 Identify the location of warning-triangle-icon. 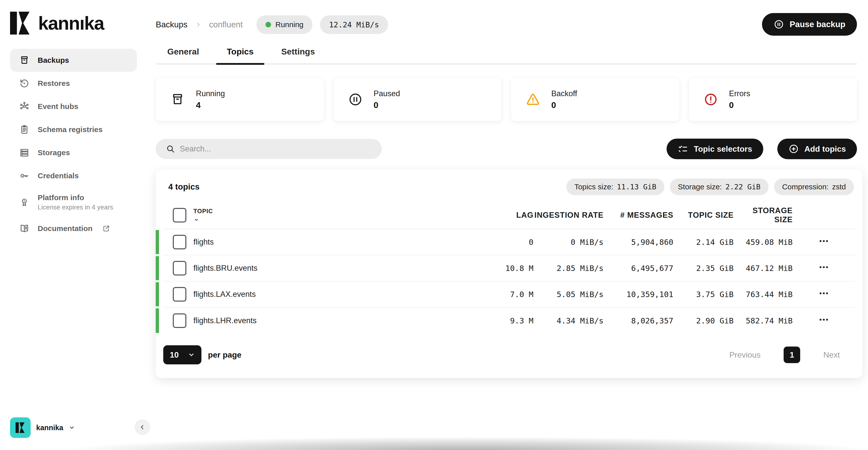
(533, 100).